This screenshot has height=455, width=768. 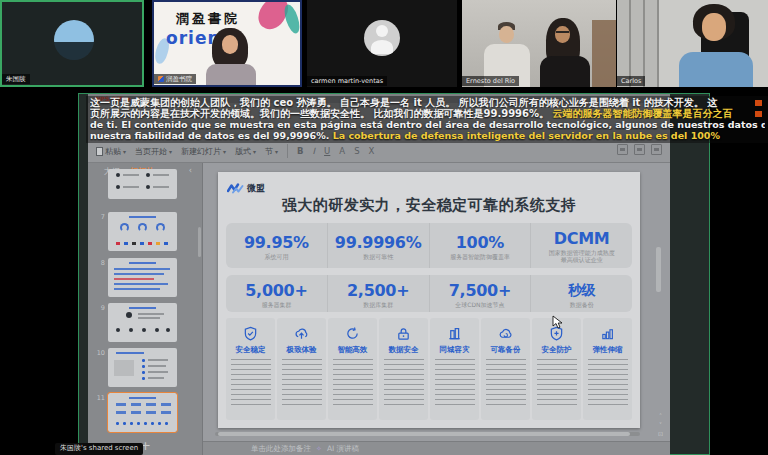 I want to click on stat-database-cluster: 2,500+ 数据库集群, so click(x=378, y=294).